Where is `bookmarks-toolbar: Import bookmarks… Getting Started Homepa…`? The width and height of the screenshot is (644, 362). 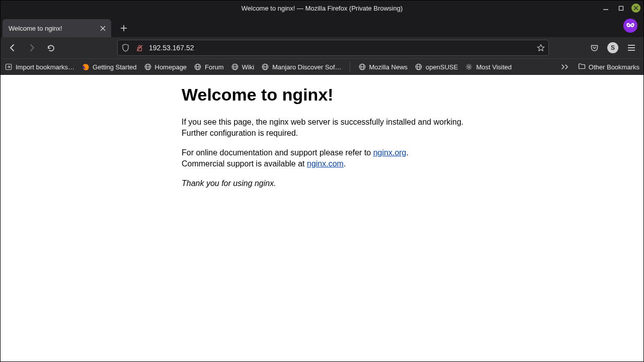
bookmarks-toolbar: Import bookmarks… Getting Started Homepa… is located at coordinates (322, 66).